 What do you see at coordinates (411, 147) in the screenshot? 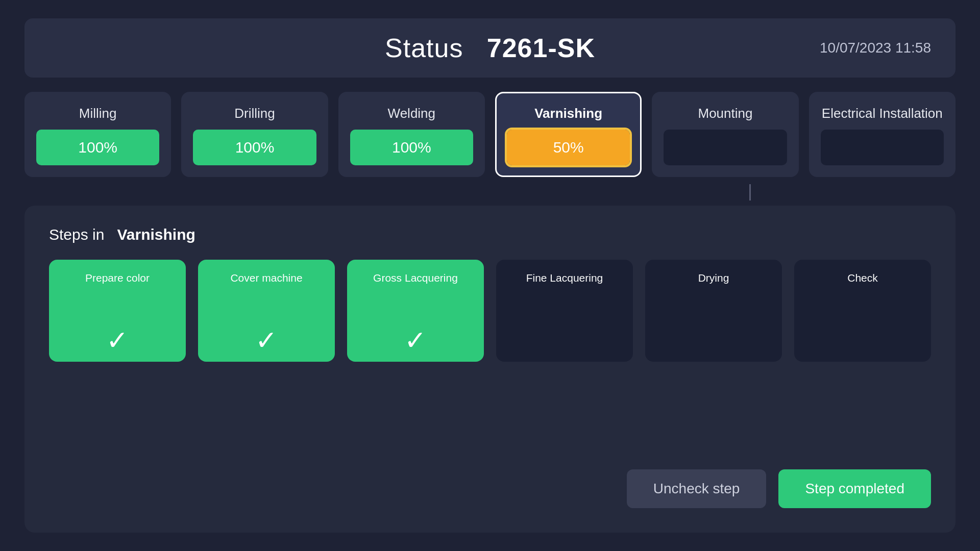
I see `stage-progress-welding: 100%` at bounding box center [411, 147].